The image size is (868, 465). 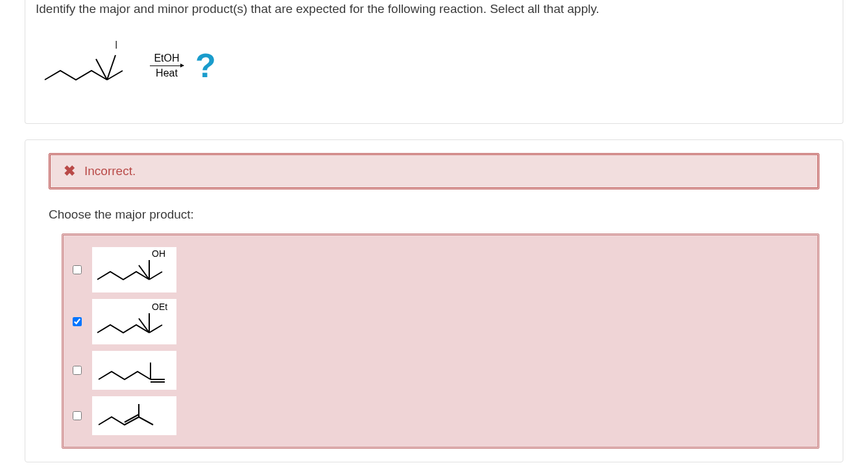 What do you see at coordinates (440, 322) in the screenshot?
I see `option-row-oet: OEt` at bounding box center [440, 322].